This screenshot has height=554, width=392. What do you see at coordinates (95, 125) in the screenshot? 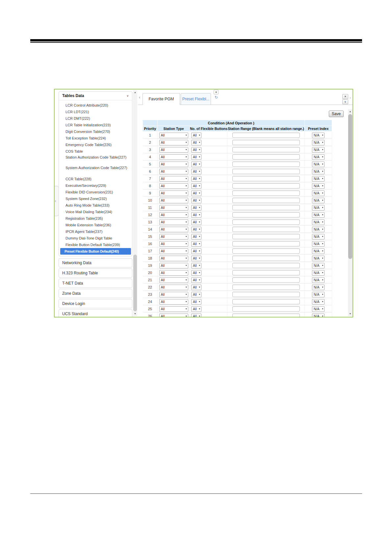
I see `sidebar-item: LCR Table Initialization(223)` at bounding box center [95, 125].